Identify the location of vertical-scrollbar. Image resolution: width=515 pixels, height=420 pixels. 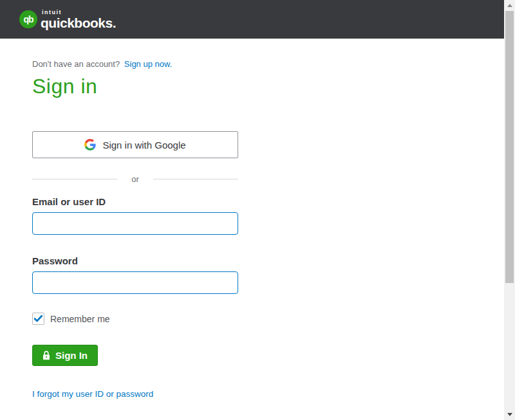
(510, 210).